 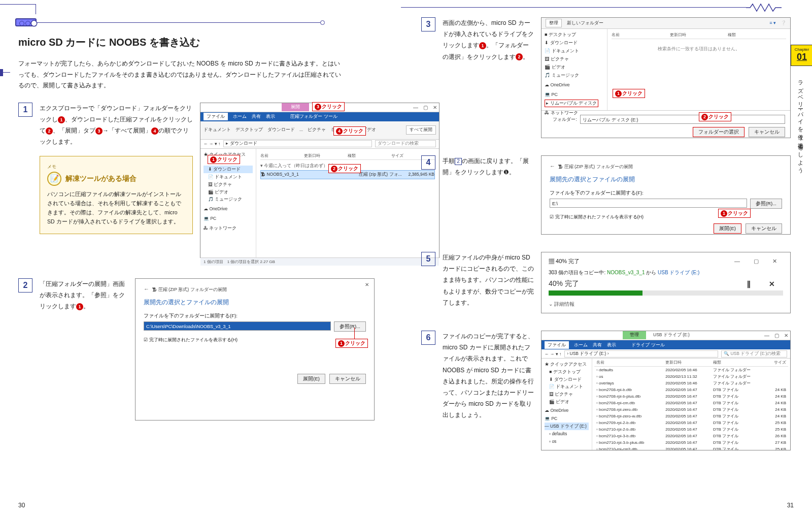 I want to click on step-1: 1 エクスプローラーで「ダウンロード」フォルダーをクリックし1、ダウンロードした…, so click(x=205, y=180).